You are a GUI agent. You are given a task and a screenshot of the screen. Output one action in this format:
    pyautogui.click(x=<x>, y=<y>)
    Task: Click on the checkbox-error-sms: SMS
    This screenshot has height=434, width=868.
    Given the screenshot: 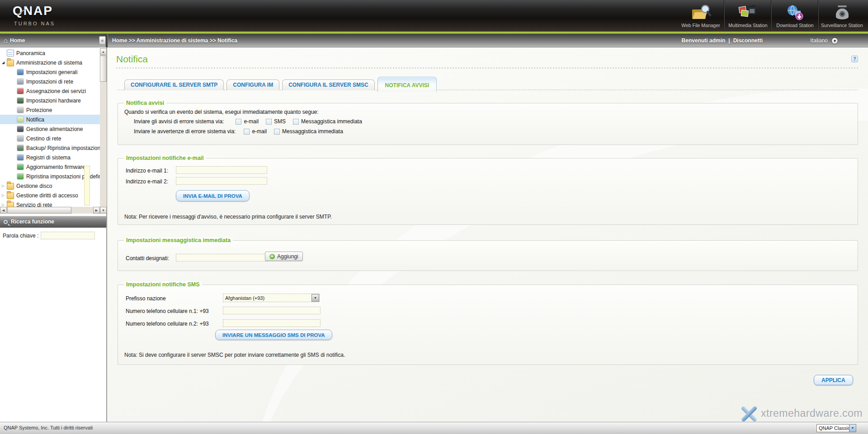 What is the action you would take?
    pyautogui.click(x=276, y=121)
    